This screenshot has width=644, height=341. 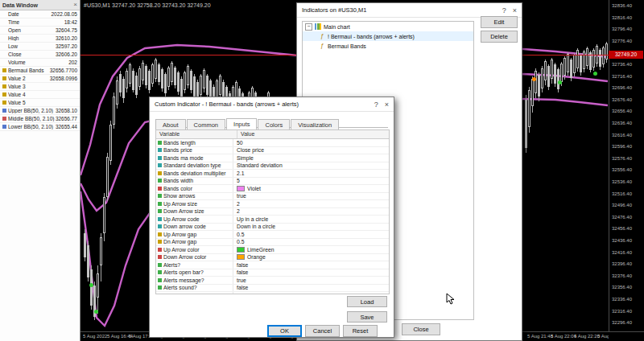 What do you see at coordinates (560, 82) in the screenshot?
I see `arrow-marker` at bounding box center [560, 82].